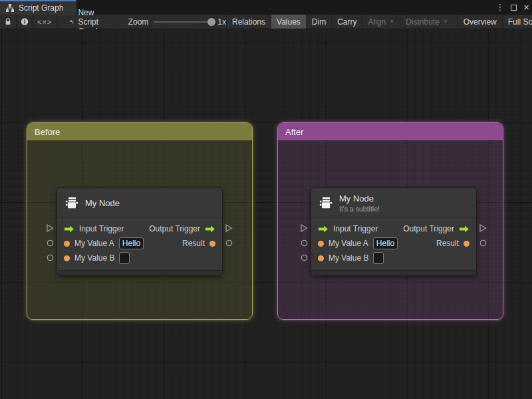 The height and width of the screenshot is (399, 532). I want to click on fullscreen-label: Full Scr, so click(520, 22).